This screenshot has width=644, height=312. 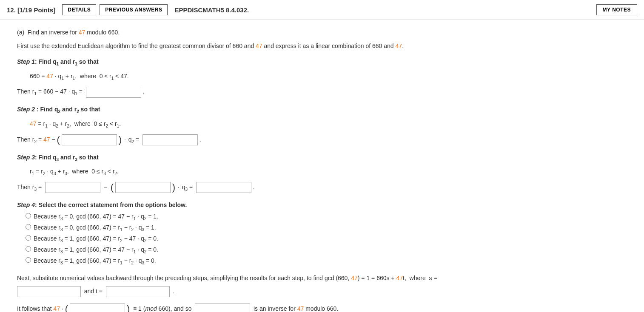 What do you see at coordinates (255, 205) in the screenshot?
I see `step4-heading: Step 4: Select the correct statement fro…` at bounding box center [255, 205].